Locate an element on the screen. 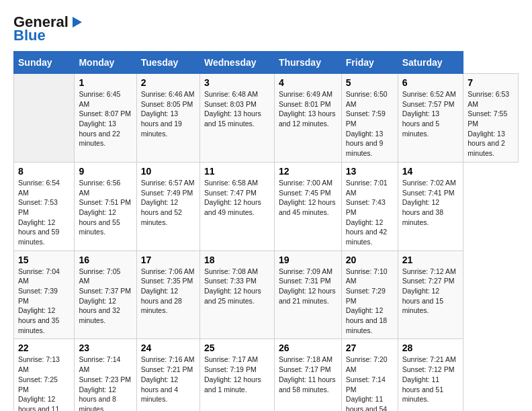  day-cell-12: 12 Sunrise: 7:00 AM Sunset: 7:45 PM Dayl… is located at coordinates (308, 206).